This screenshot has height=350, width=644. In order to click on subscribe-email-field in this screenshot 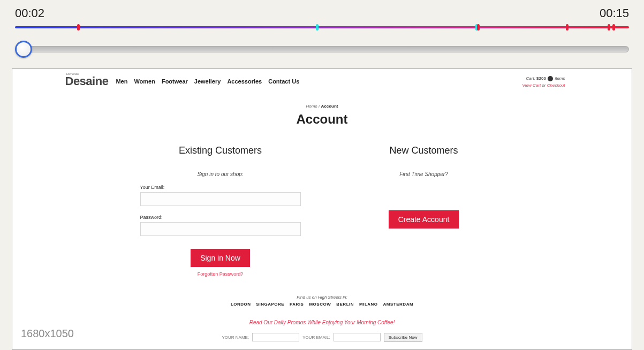, I will do `click(357, 337)`.